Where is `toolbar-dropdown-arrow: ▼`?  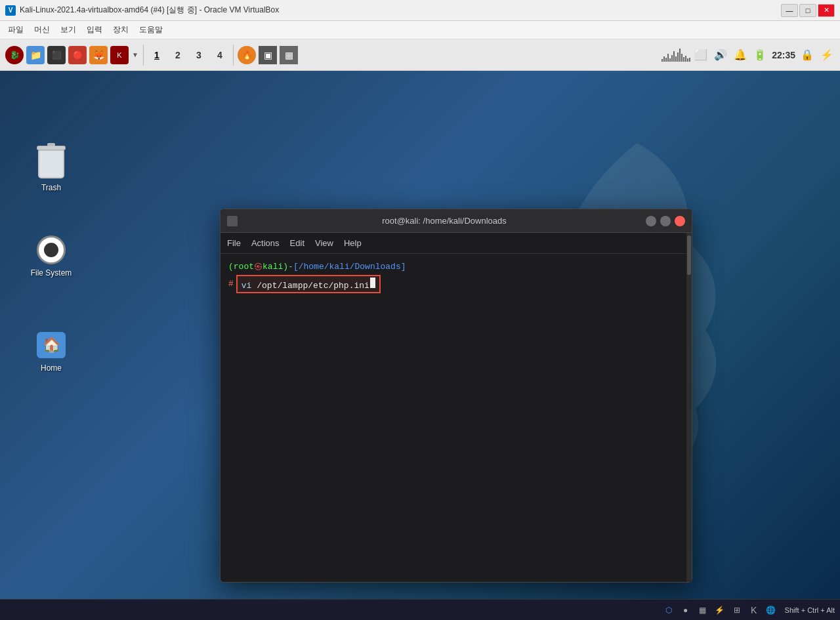
toolbar-dropdown-arrow: ▼ is located at coordinates (135, 55).